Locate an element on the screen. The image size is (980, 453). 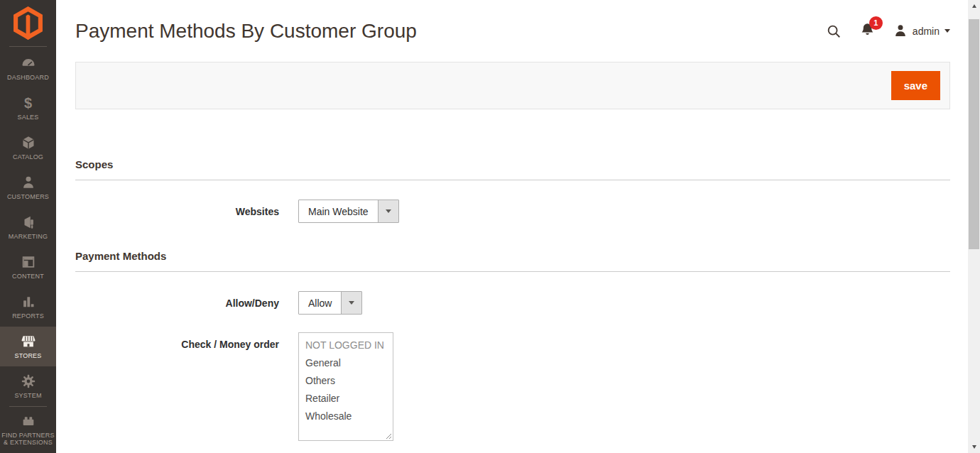
sidebar-item-label: CONTENT is located at coordinates (28, 276).